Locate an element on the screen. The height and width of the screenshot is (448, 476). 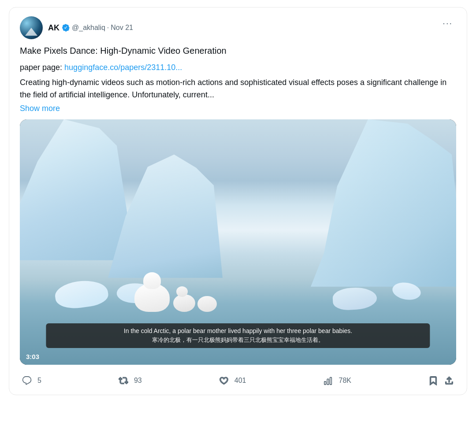
paper-prefix: paper page: is located at coordinates (42, 67).